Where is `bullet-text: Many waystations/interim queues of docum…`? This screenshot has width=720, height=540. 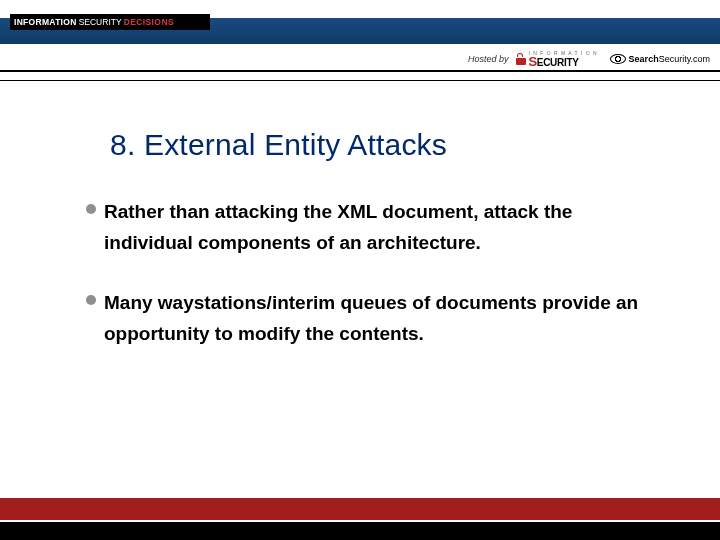
bullet-text: Many waystations/interim queues of docum… is located at coordinates (375, 318).